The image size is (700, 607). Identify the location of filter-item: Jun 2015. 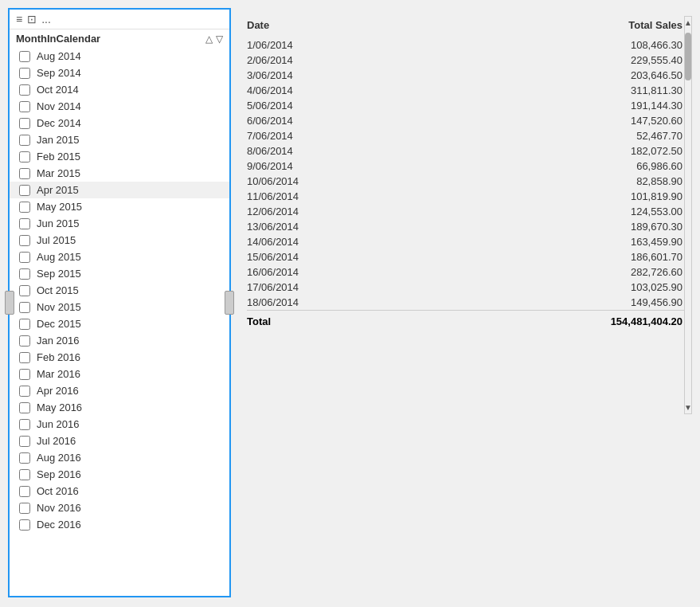
(119, 223).